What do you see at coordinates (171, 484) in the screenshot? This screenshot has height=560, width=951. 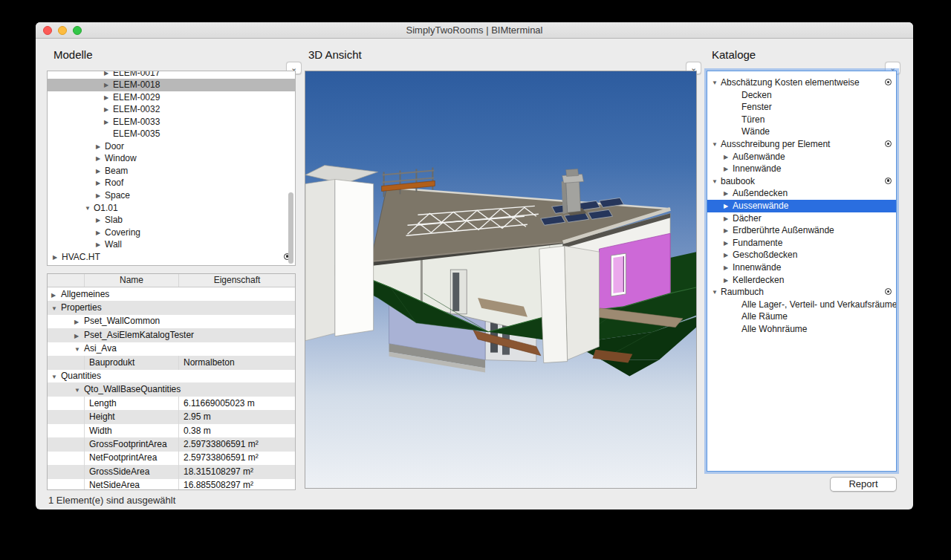 I see `property-row-netsidearea: NetSideArea16.885508297 m²` at bounding box center [171, 484].